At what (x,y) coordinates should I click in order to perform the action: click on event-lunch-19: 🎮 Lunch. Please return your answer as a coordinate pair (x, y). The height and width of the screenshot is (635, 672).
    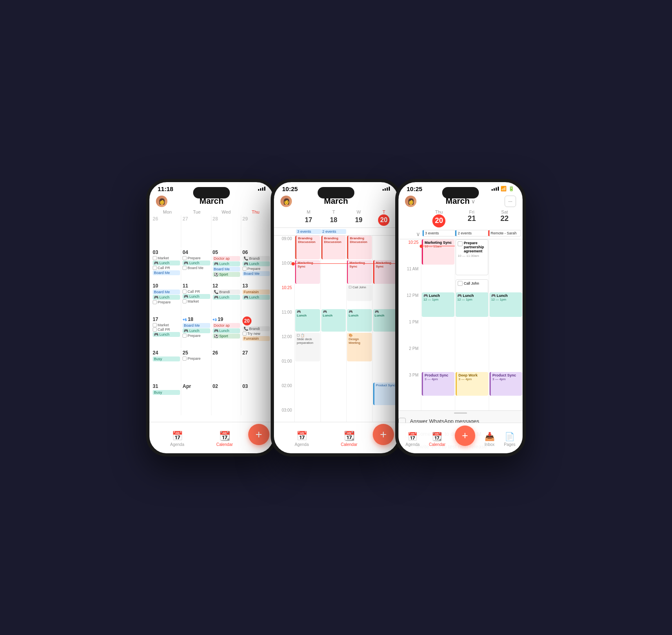
    Looking at the image, I should click on (226, 331).